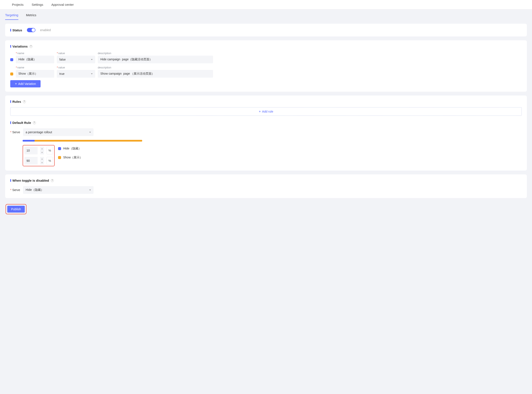  Describe the element at coordinates (266, 102) in the screenshot. I see `section-title-rules: Rules ?` at that location.